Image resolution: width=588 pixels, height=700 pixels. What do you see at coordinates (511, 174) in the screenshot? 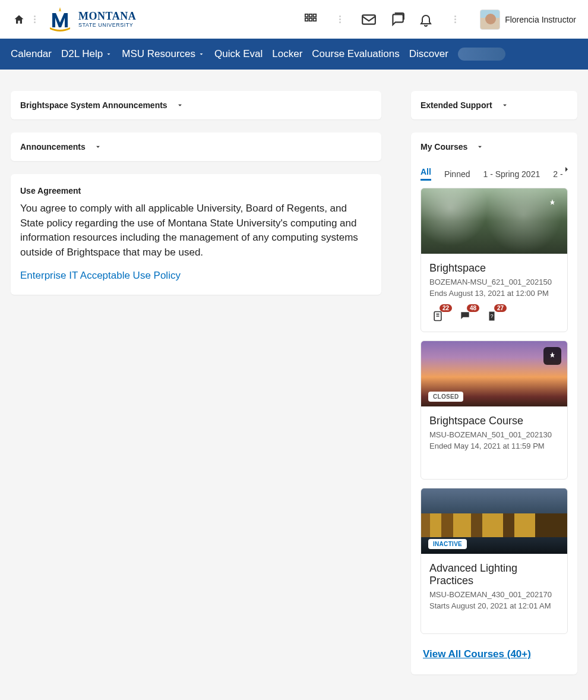
I see `tab-spring-2021: 1 - Spring 2021` at bounding box center [511, 174].